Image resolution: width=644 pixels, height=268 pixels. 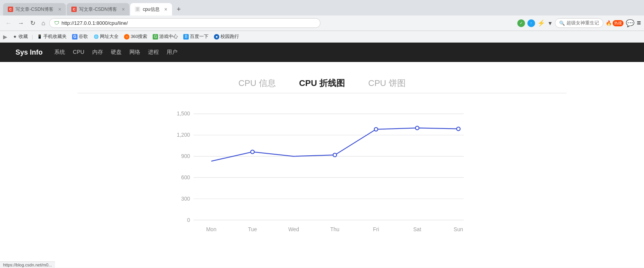 What do you see at coordinates (639, 23) in the screenshot?
I see `menu-icon: ≡` at bounding box center [639, 23].